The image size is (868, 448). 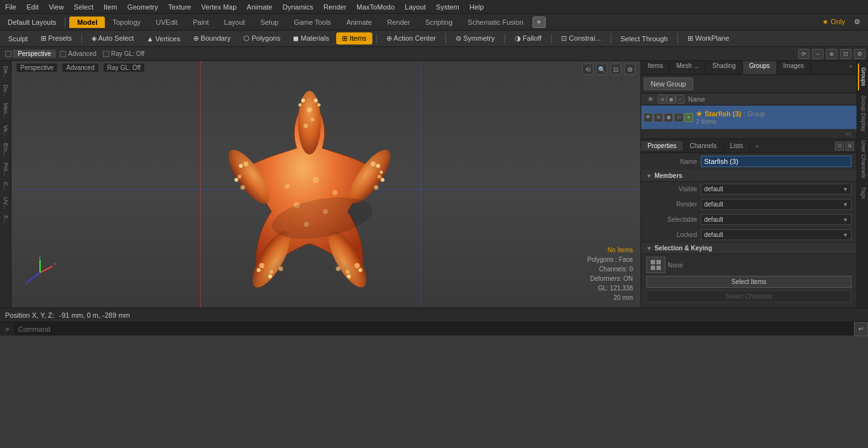 What do you see at coordinates (776, 220) in the screenshot?
I see `selectable-select: default ▼` at bounding box center [776, 220].